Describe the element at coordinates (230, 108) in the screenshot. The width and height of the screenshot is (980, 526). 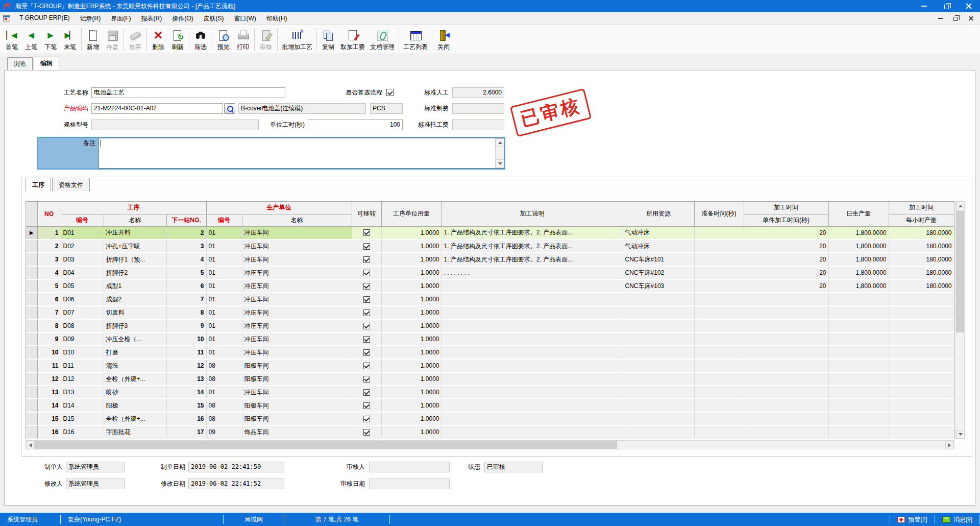
I see `product-lookup-button` at that location.